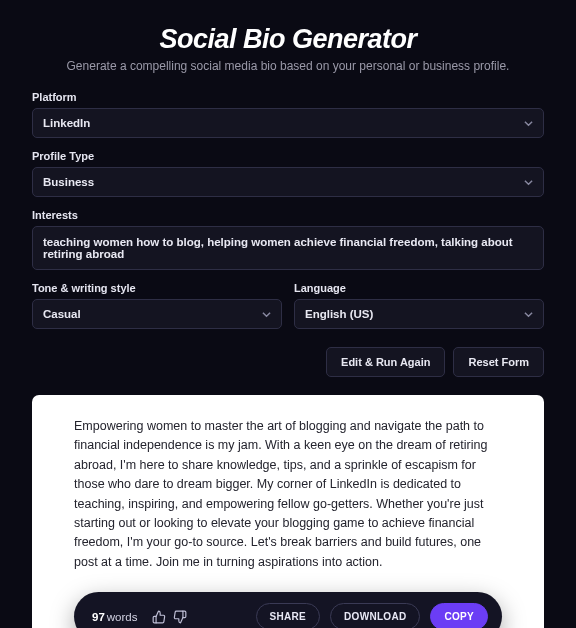  Describe the element at coordinates (288, 66) in the screenshot. I see `page-subtitle: Generate a compelling social media bio b…` at that location.